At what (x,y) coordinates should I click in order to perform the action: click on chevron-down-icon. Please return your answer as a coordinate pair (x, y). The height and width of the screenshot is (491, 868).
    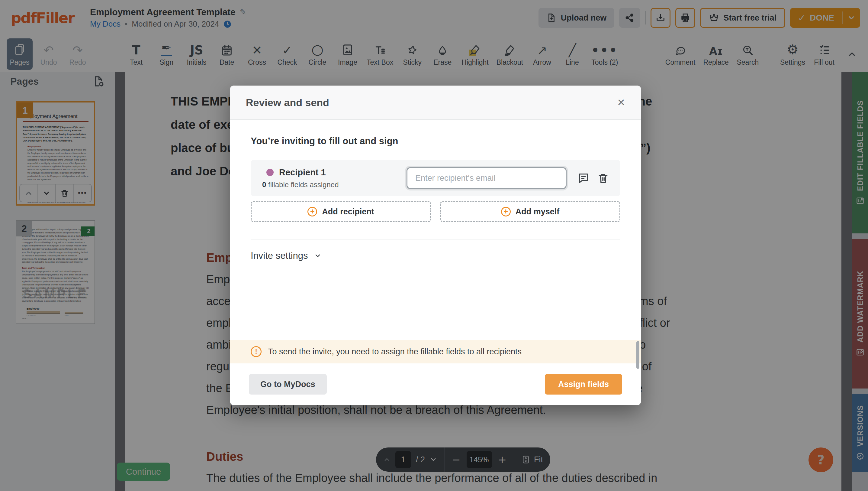
    Looking at the image, I should click on (318, 256).